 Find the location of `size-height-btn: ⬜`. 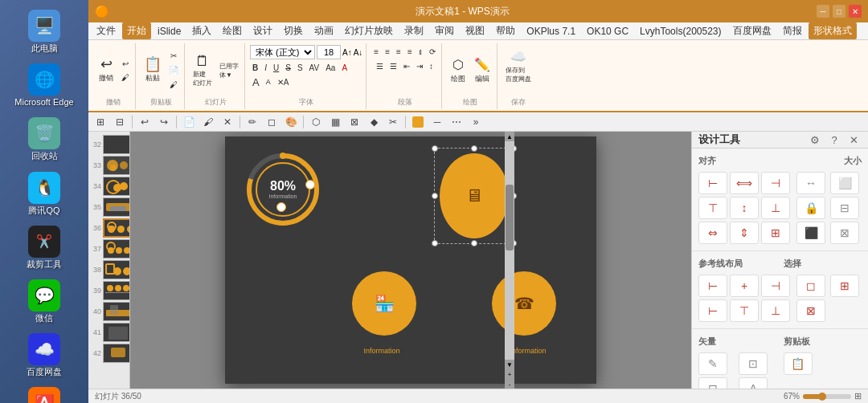

size-height-btn: ⬜ is located at coordinates (845, 183).